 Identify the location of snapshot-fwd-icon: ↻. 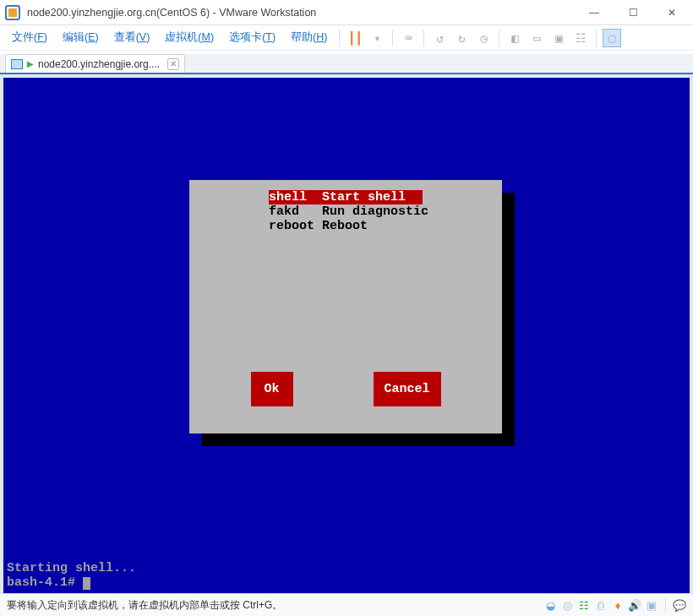
(461, 38).